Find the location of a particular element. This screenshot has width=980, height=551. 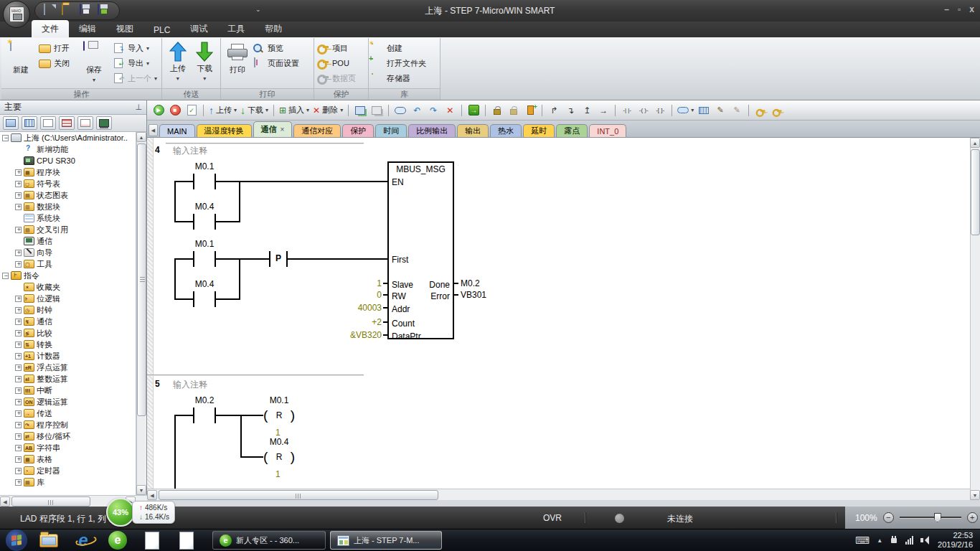

pou-tab: MAIN is located at coordinates (177, 131).